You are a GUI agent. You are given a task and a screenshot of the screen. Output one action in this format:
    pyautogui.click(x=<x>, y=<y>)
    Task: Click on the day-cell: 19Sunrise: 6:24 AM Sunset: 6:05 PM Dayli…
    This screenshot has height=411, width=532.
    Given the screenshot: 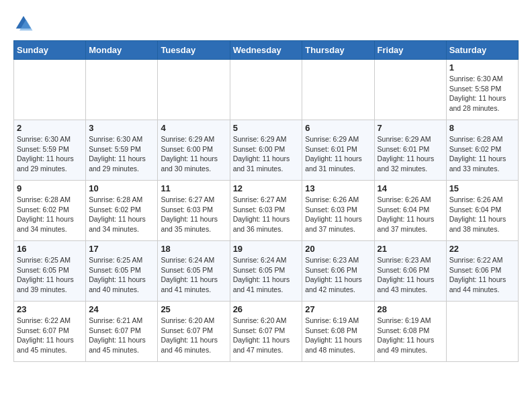 What is the action you would take?
    pyautogui.click(x=266, y=271)
    